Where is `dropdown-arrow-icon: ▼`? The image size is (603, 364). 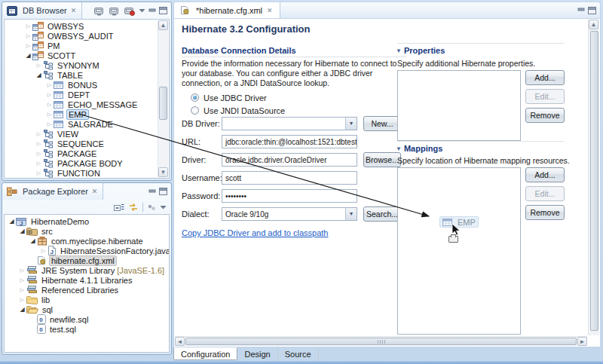
dropdown-arrow-icon: ▼ is located at coordinates (351, 214).